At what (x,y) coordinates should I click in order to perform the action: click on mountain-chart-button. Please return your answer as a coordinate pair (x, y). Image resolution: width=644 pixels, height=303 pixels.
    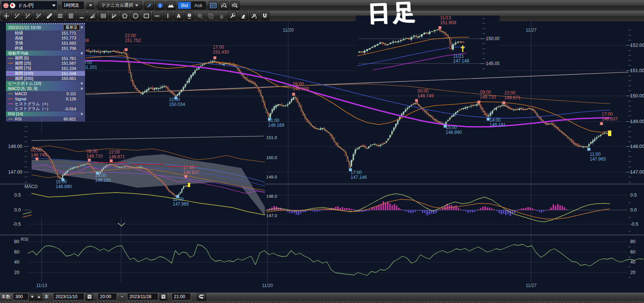
    Looking at the image, I should click on (171, 6).